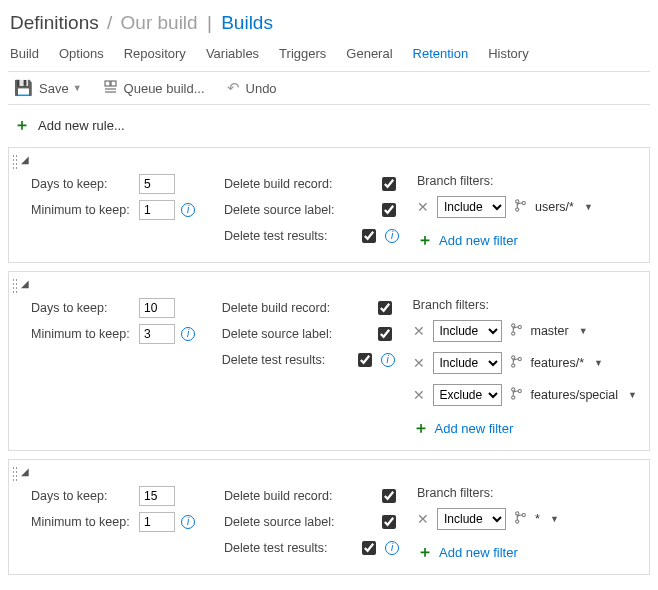 This screenshot has height=590, width=658. Describe the element at coordinates (369, 54) in the screenshot. I see `tab-general: General` at that location.